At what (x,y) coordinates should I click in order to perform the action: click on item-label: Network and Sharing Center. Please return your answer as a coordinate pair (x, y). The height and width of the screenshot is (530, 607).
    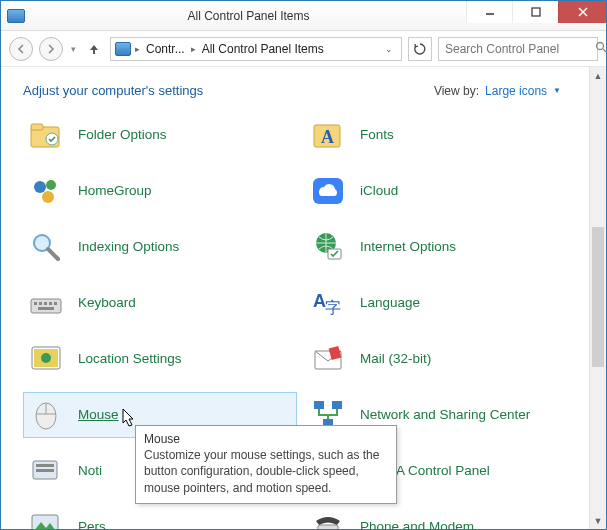
    Looking at the image, I should click on (445, 415).